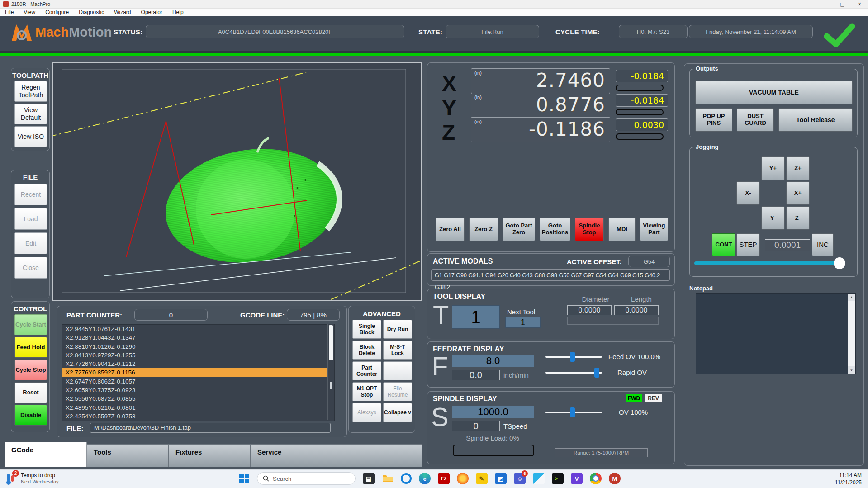 This screenshot has height=488, width=868. I want to click on file-resume-button: File Resume, so click(398, 392).